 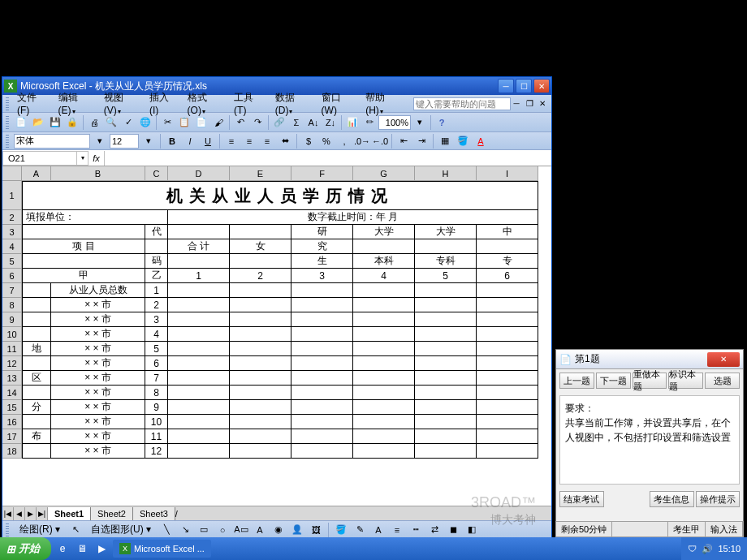 What do you see at coordinates (12, 247) in the screenshot?
I see `row-header: 4` at bounding box center [12, 247].